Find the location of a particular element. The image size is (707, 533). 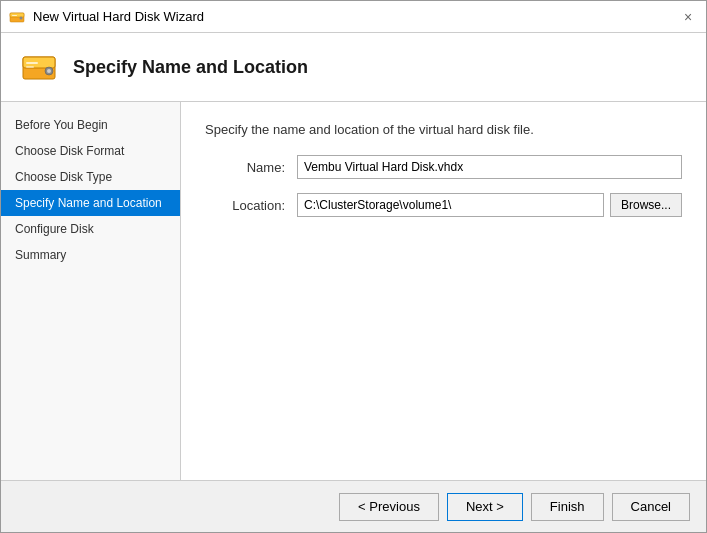

title-bar-icon is located at coordinates (17, 17).